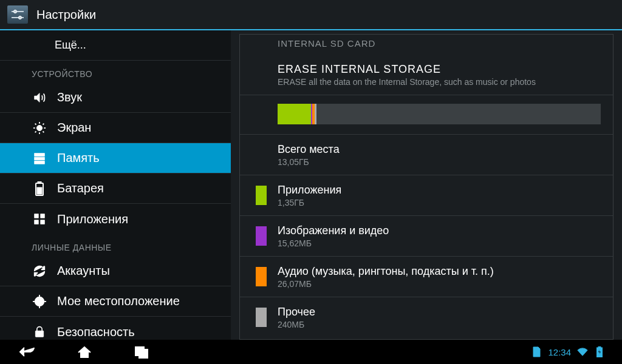 The image size is (622, 364). Describe the element at coordinates (296, 325) in the screenshot. I see `row-subtitle: 240МБ` at that location.